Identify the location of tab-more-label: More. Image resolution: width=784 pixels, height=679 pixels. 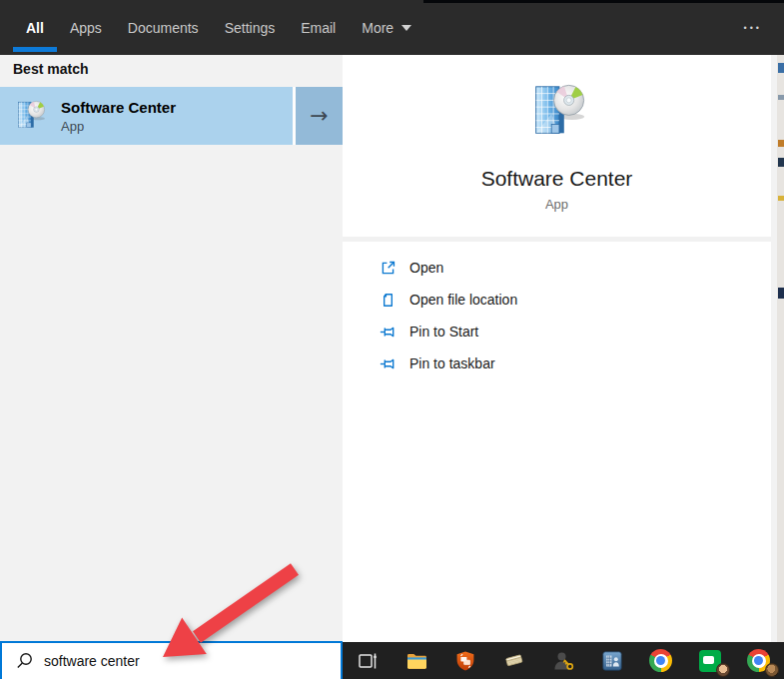
(378, 28).